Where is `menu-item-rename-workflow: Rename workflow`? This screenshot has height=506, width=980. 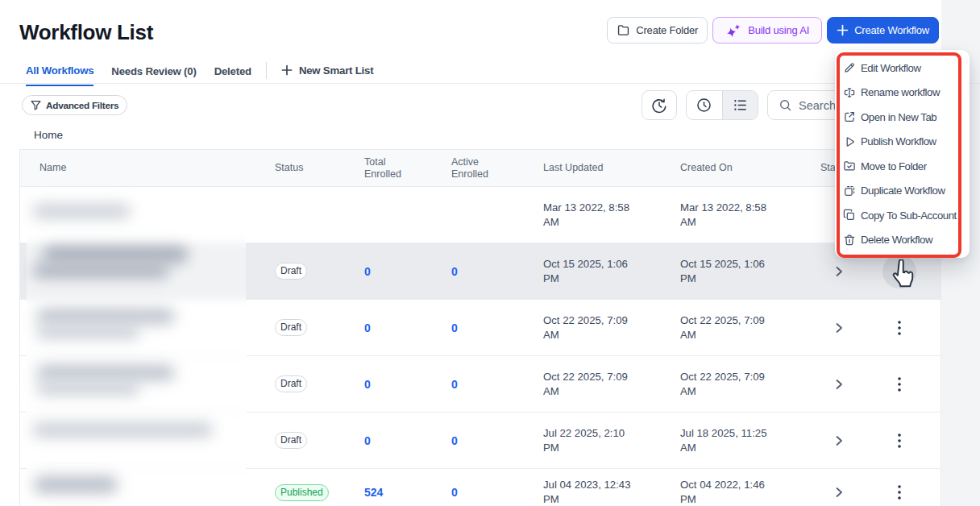 menu-item-rename-workflow: Rename workflow is located at coordinates (906, 93).